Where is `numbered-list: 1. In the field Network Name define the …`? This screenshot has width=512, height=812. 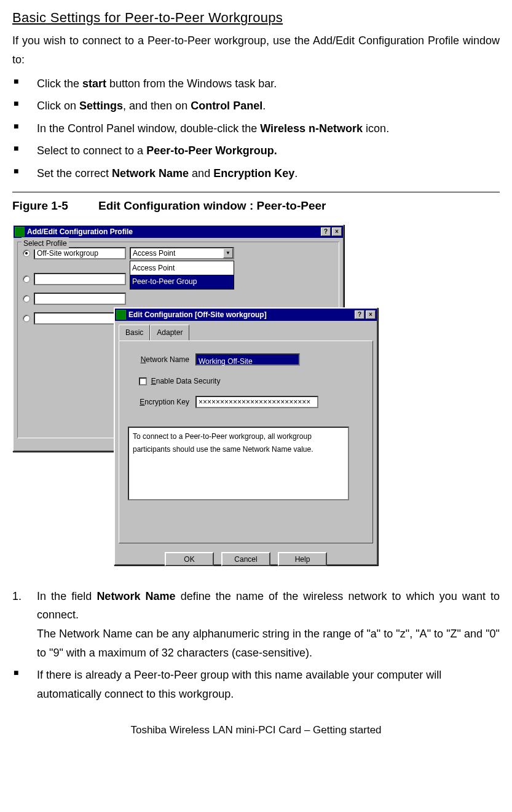
numbered-list: 1. In the field Network Name define the … is located at coordinates (256, 625).